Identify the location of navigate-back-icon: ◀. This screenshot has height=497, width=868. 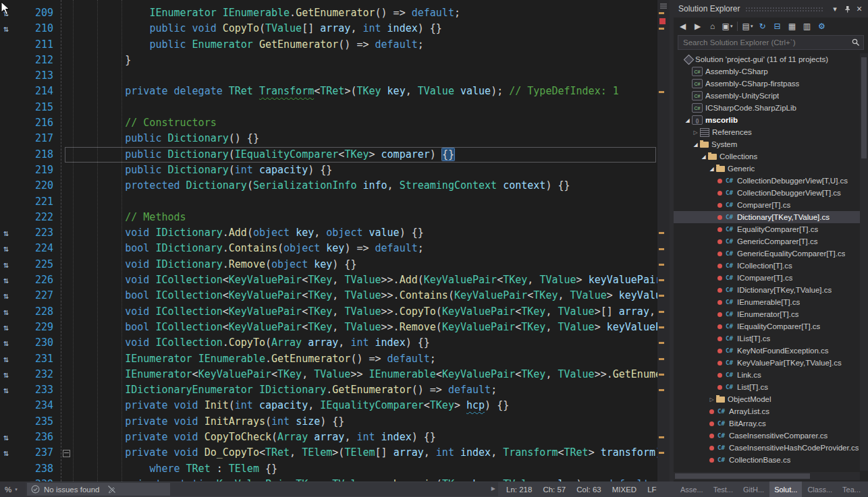
(683, 26).